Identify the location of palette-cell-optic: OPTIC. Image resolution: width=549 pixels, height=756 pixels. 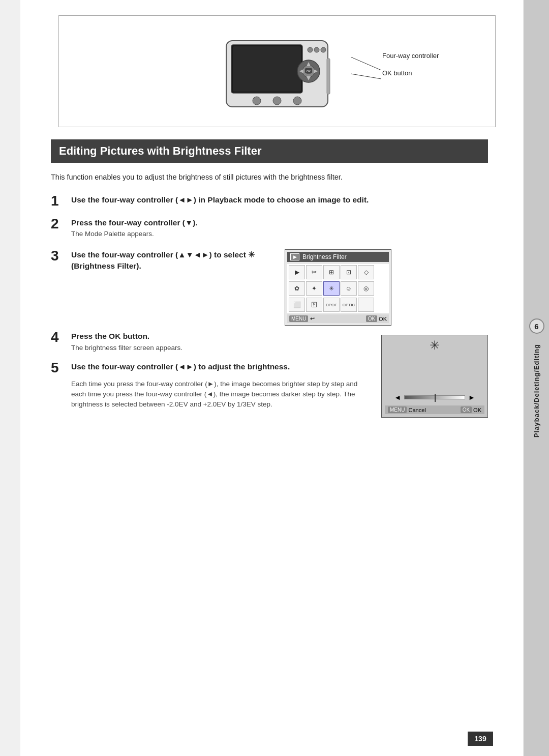
(349, 305).